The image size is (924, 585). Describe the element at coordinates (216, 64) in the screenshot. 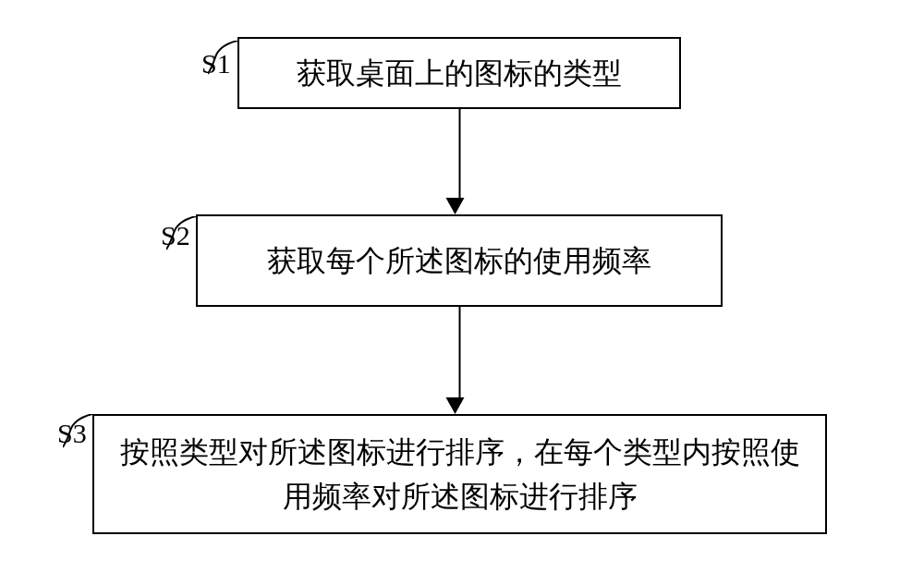

I see `step-label-s1: S1` at that location.